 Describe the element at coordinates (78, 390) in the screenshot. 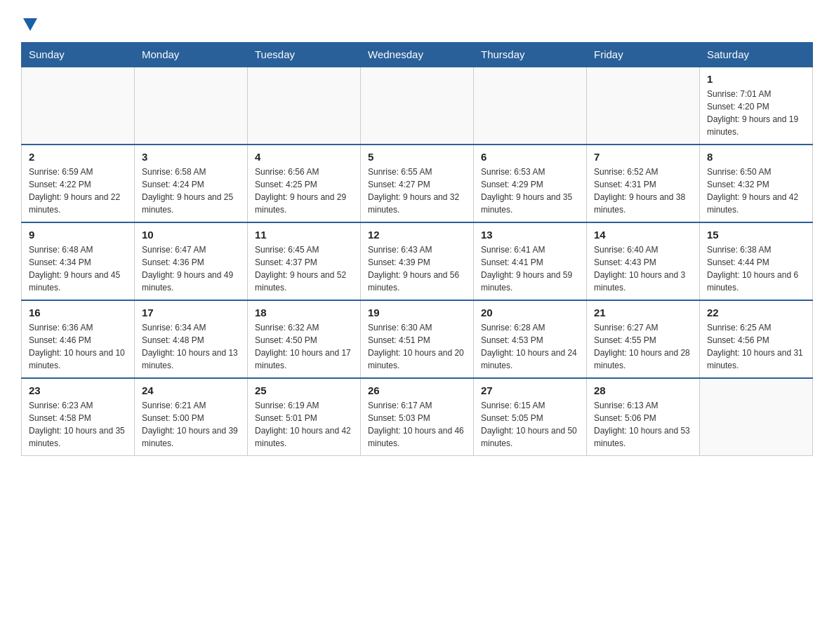

I see `day-number: 23` at that location.